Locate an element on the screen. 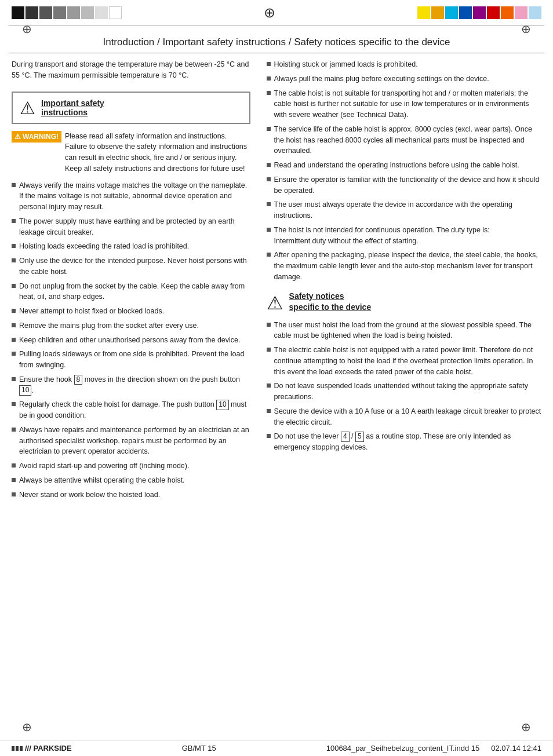 This screenshot has height=756, width=553. color-swatches is located at coordinates (479, 13).